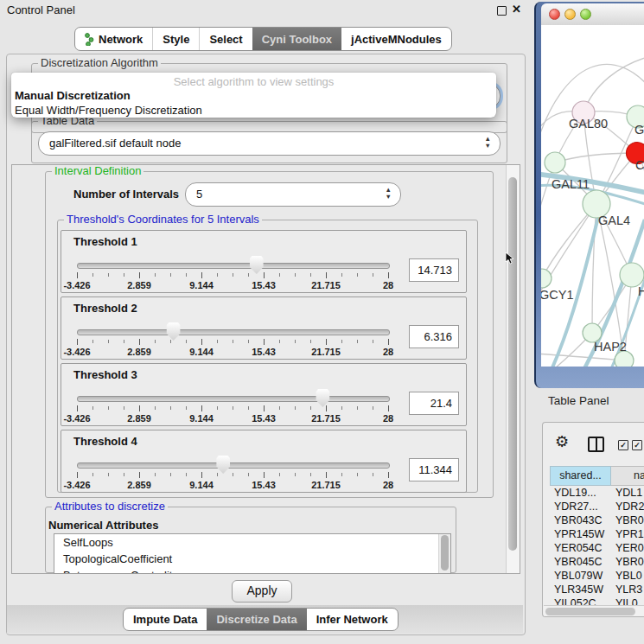 The height and width of the screenshot is (644, 644). What do you see at coordinates (581, 534) in the screenshot?
I see `cell-shared-name: YPR145W` at bounding box center [581, 534].